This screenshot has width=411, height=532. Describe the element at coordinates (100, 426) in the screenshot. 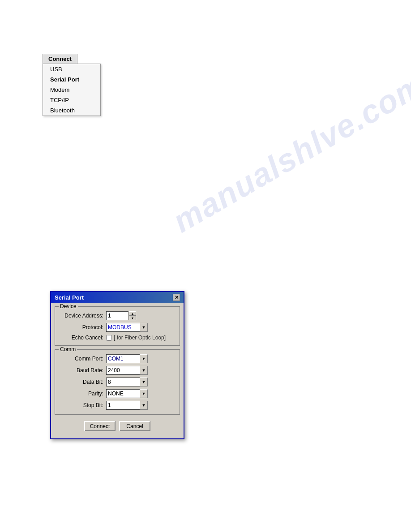

I see `connect-button: Connect` at that location.